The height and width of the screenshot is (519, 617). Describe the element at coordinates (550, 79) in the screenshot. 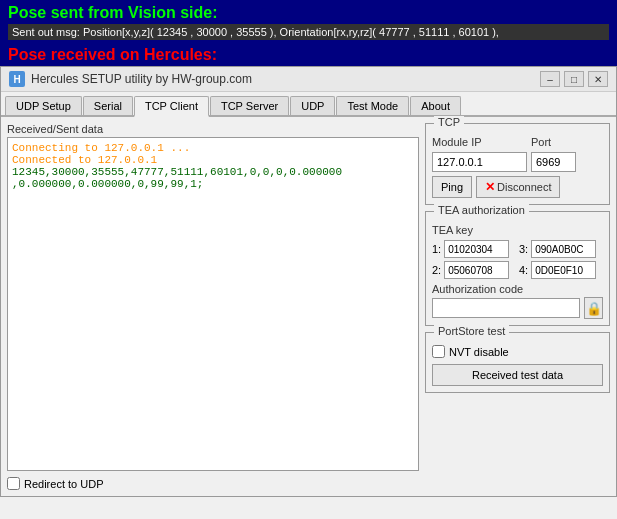

I see `minimize-button: –` at that location.